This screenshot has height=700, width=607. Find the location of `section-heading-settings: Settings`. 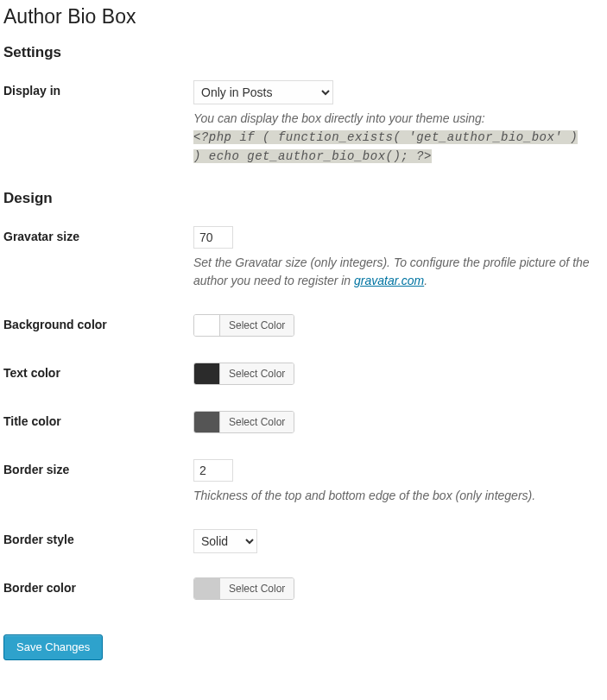

section-heading-settings: Settings is located at coordinates (300, 53).